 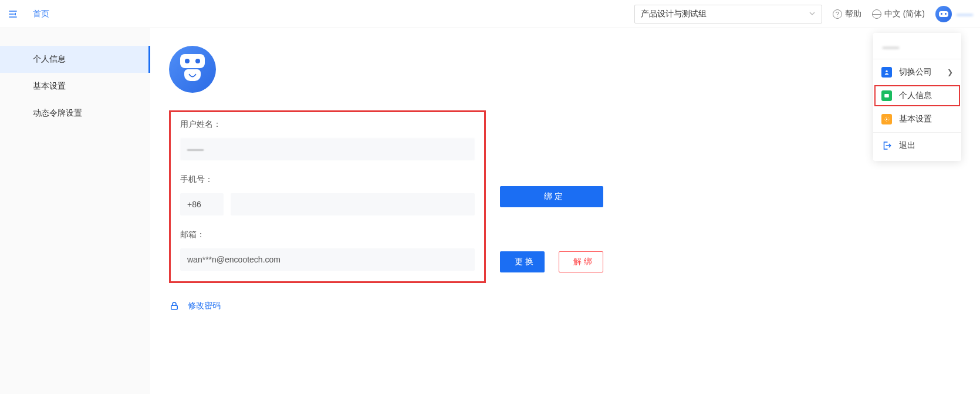 What do you see at coordinates (327, 124) in the screenshot?
I see `username-label: 用户姓名：` at bounding box center [327, 124].